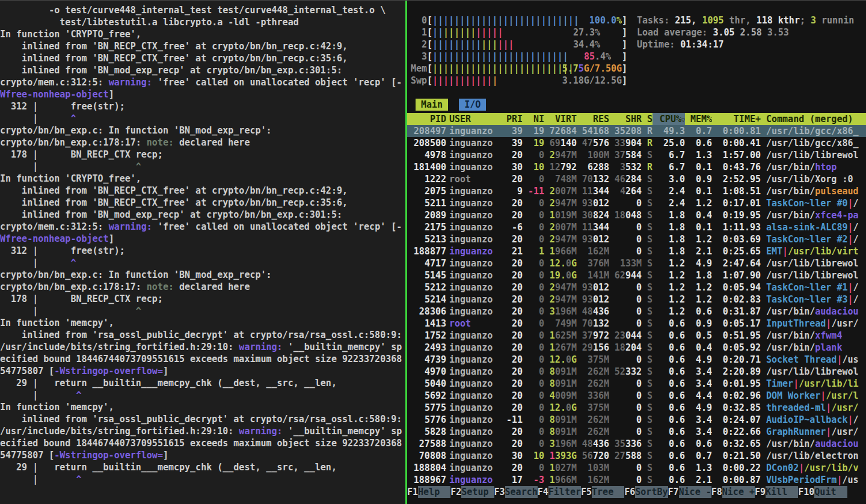  Describe the element at coordinates (669, 408) in the screenshot. I see `cell-cpu: 0.6` at that location.